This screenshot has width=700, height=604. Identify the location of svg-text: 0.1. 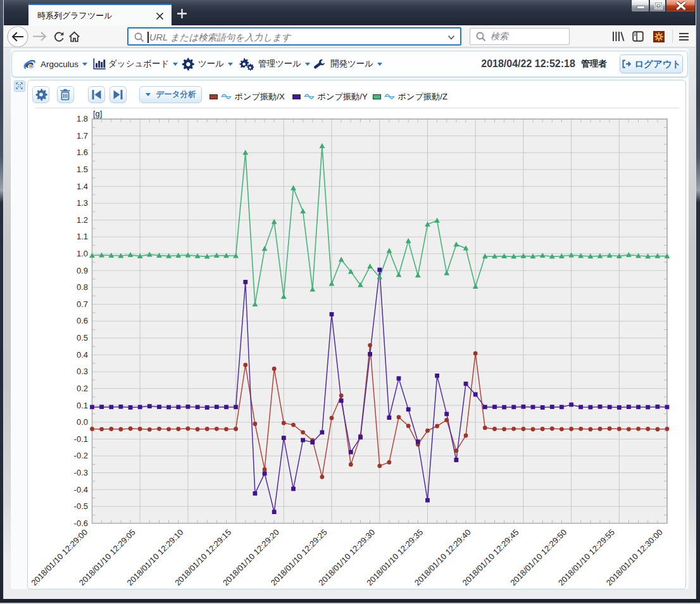
(82, 405).